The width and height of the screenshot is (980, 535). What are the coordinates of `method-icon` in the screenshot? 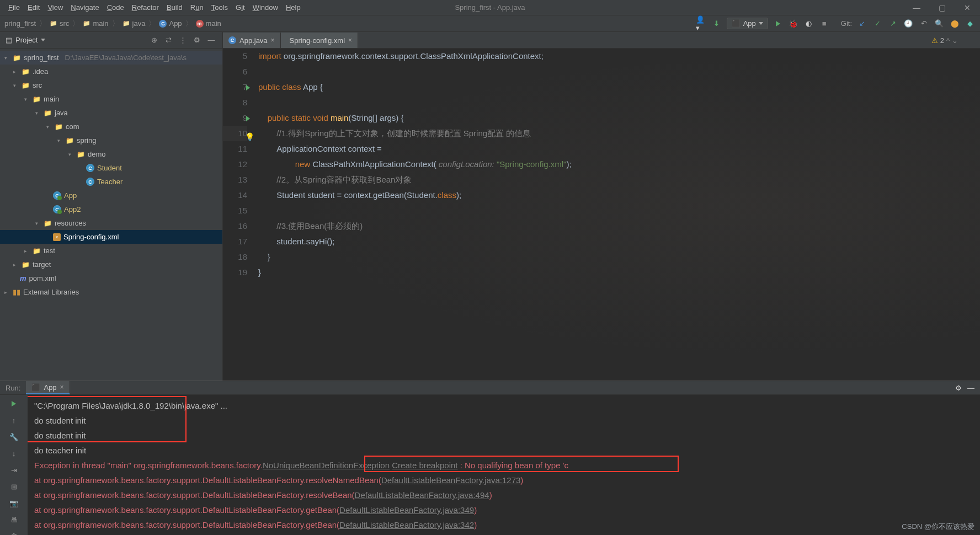 It's located at (200, 24).